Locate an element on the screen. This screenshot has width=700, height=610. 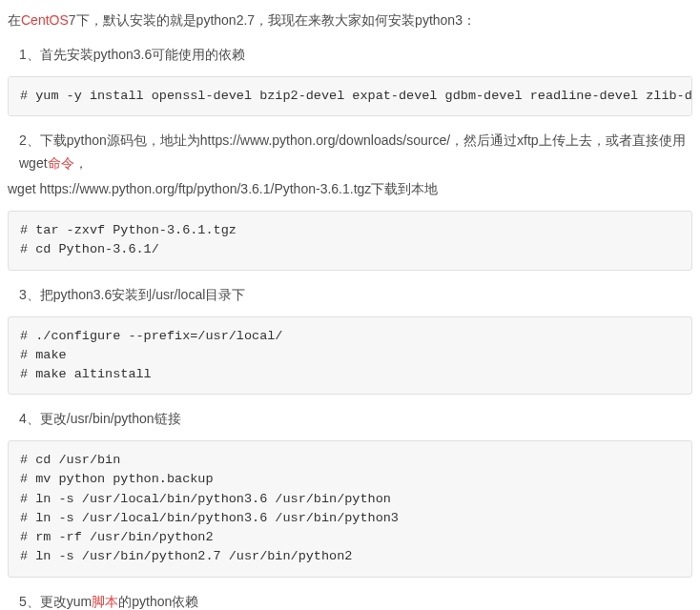
step-1-code: # yum -y install openssl-devel bzip2-dev… is located at coordinates (350, 96).